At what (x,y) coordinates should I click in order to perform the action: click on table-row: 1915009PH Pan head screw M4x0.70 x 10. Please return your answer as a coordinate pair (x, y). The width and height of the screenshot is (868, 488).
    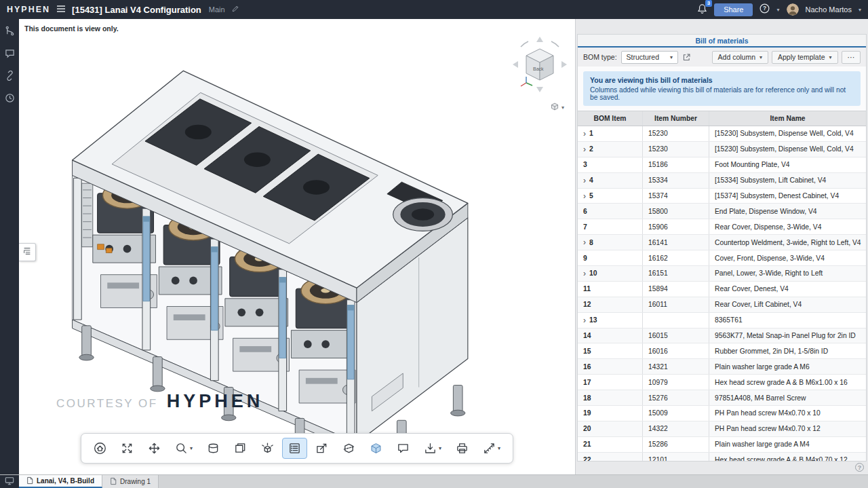
    Looking at the image, I should click on (722, 414).